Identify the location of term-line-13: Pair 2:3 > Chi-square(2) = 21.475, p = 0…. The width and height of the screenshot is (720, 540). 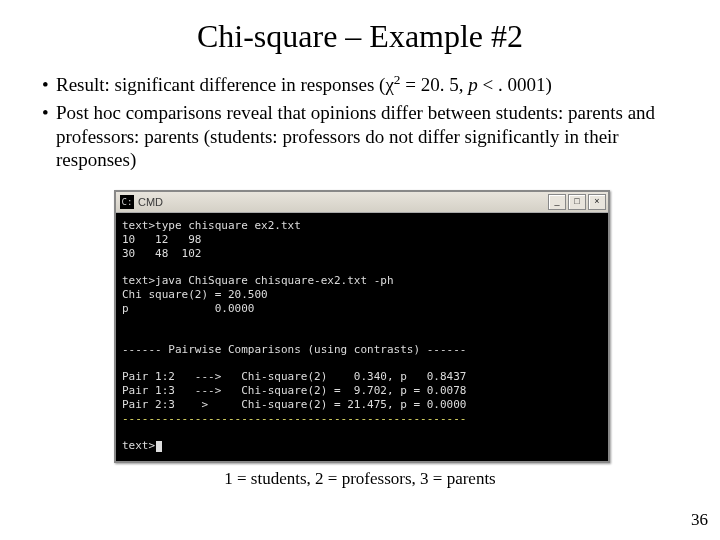
(294, 404).